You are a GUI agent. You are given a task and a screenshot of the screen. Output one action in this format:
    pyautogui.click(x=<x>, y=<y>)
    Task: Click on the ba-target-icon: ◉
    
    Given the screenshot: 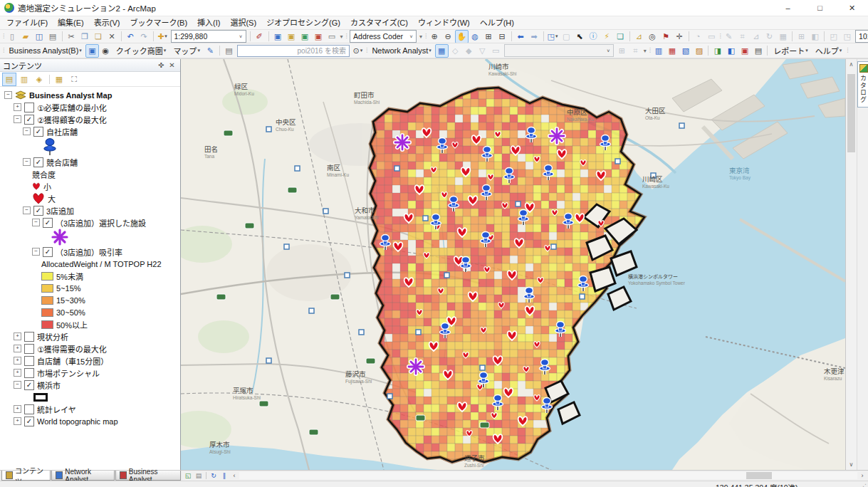 What is the action you would take?
    pyautogui.click(x=105, y=51)
    